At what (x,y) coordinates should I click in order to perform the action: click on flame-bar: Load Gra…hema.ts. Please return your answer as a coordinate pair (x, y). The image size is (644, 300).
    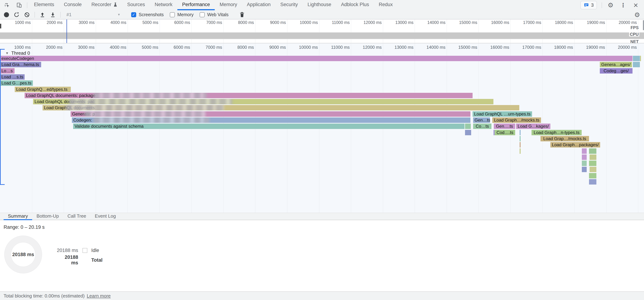
    Looking at the image, I should click on (20, 65).